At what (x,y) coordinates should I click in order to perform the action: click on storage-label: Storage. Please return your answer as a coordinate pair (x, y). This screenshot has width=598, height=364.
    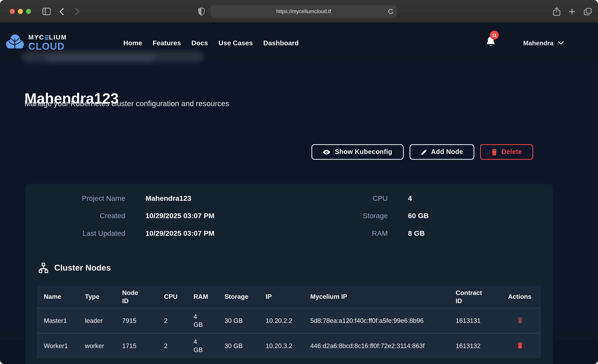
    Looking at the image, I should click on (344, 216).